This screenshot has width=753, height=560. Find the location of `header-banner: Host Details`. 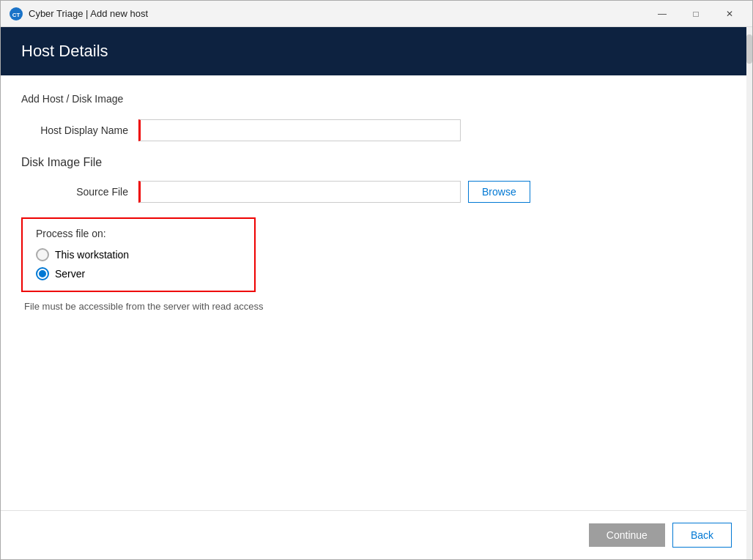

header-banner: Host Details is located at coordinates (376, 51).